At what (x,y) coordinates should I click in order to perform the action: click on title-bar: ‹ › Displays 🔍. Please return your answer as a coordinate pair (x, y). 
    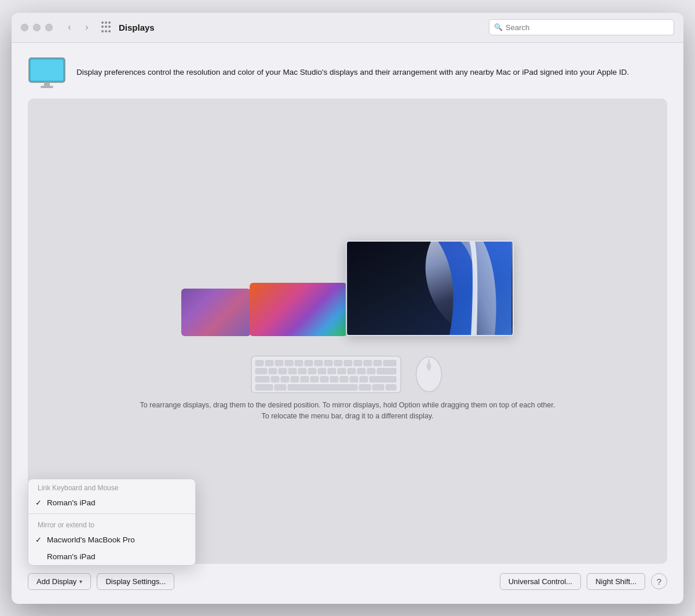
    Looking at the image, I should click on (348, 28).